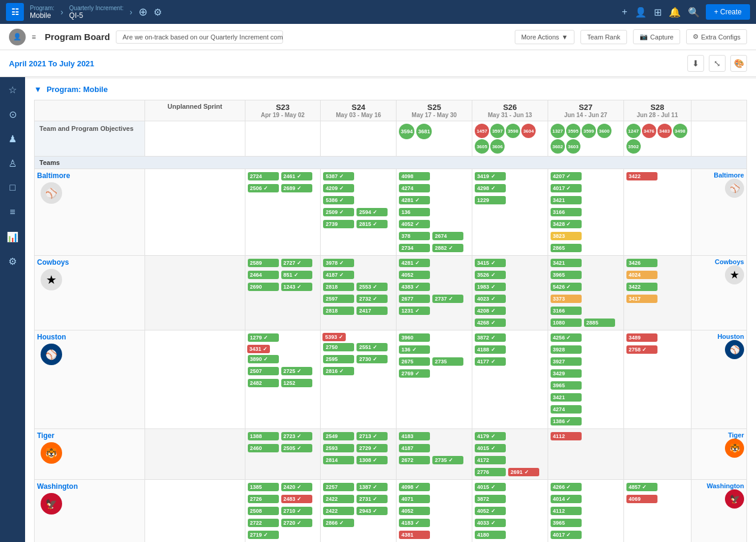 The height and width of the screenshot is (542, 756). What do you see at coordinates (490, 535) in the screenshot?
I see `card-4180: 4180` at bounding box center [490, 535].